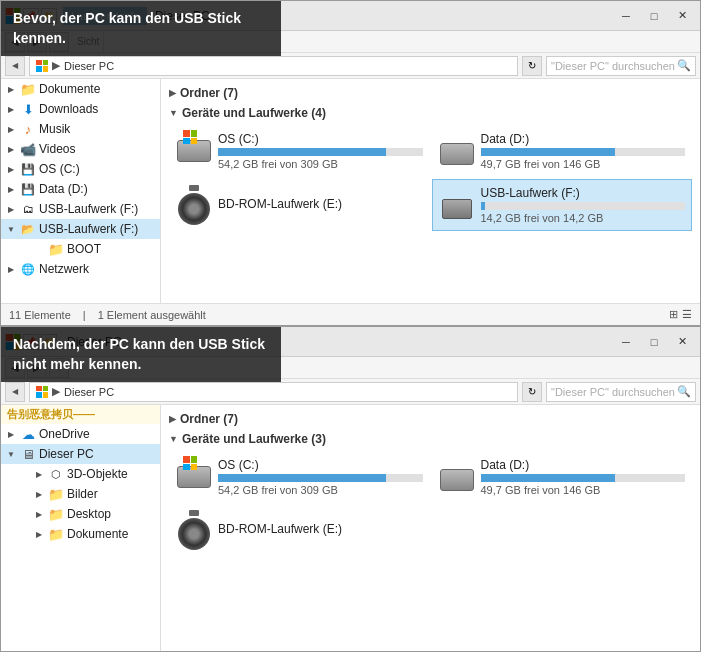  What do you see at coordinates (626, 342) in the screenshot?
I see `minimize-button-2: ─` at bounding box center [626, 342].